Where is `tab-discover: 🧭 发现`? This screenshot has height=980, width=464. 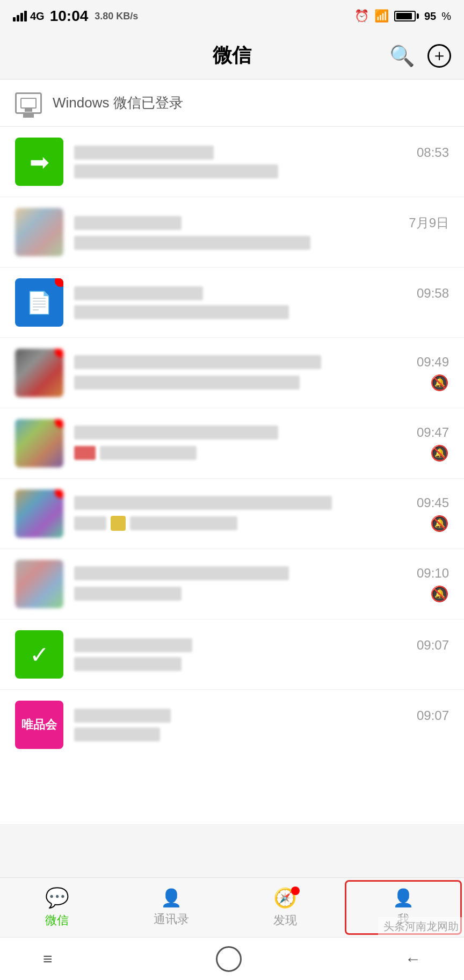 tab-discover: 🧭 发现 is located at coordinates (286, 907).